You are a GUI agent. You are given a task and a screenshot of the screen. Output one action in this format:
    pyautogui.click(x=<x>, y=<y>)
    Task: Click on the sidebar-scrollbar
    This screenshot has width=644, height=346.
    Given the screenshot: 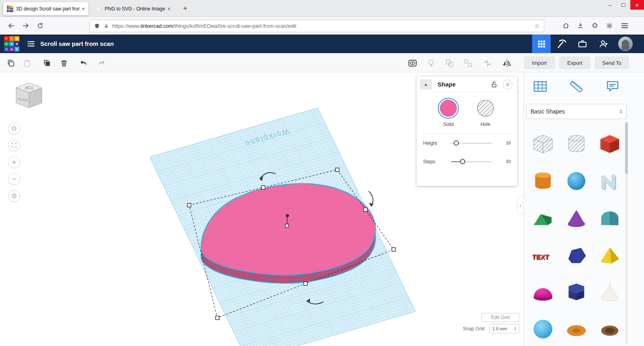 What is the action you would take?
    pyautogui.click(x=626, y=233)
    